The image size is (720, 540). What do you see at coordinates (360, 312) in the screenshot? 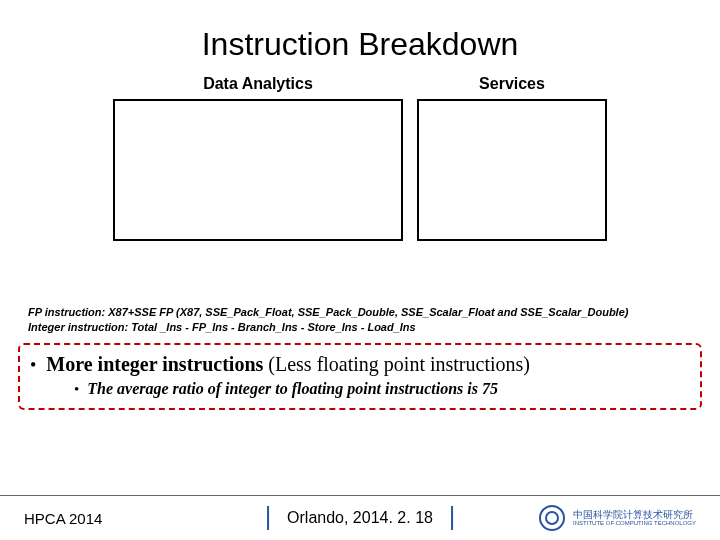
I see `note-fp-instruction: FP instruction: X87+SSE FP (X87, SSE_Pac…` at bounding box center [360, 312].